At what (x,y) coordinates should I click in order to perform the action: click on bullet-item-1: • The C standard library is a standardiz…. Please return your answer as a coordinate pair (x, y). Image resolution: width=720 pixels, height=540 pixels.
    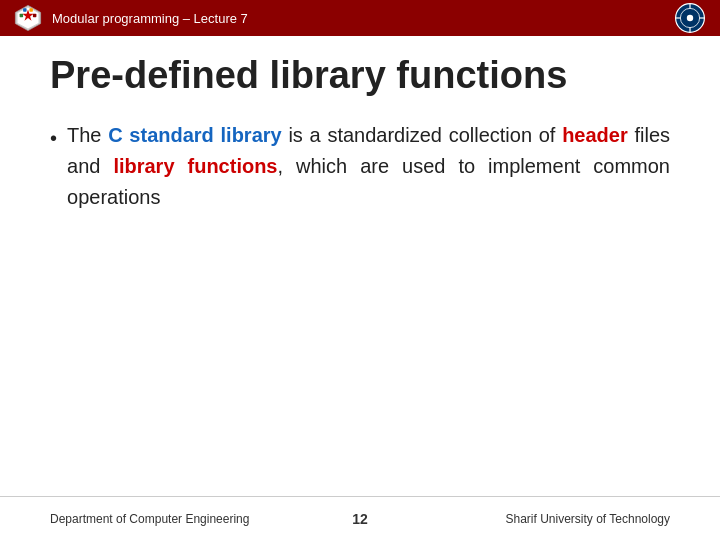
    Looking at the image, I should click on (360, 166).